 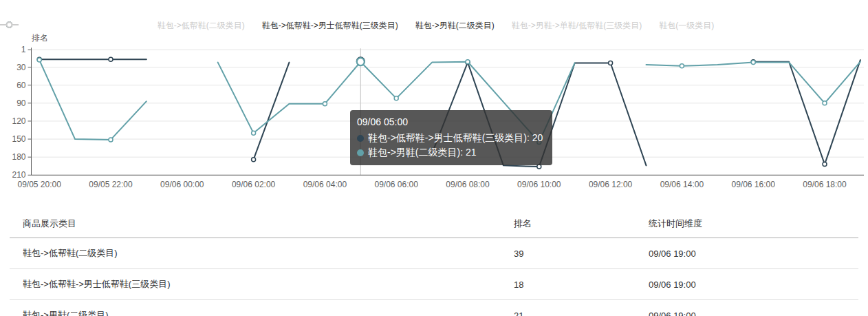 What do you see at coordinates (581, 308) in the screenshot?
I see `cell-rank: 21` at bounding box center [581, 308].